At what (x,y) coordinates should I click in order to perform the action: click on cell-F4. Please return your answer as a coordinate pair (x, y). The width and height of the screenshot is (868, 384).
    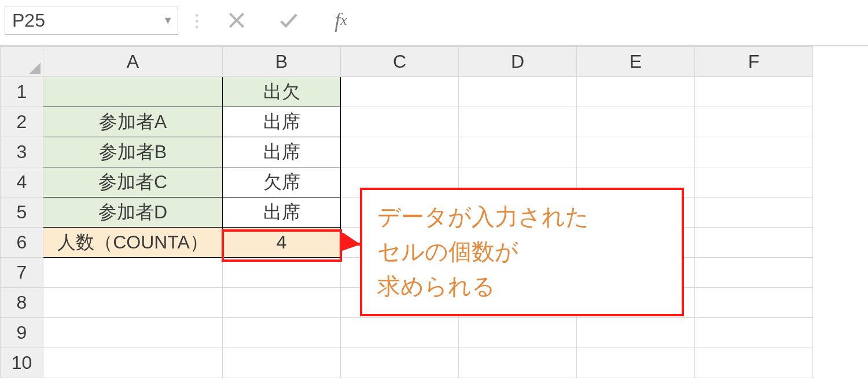
    Looking at the image, I should click on (754, 182).